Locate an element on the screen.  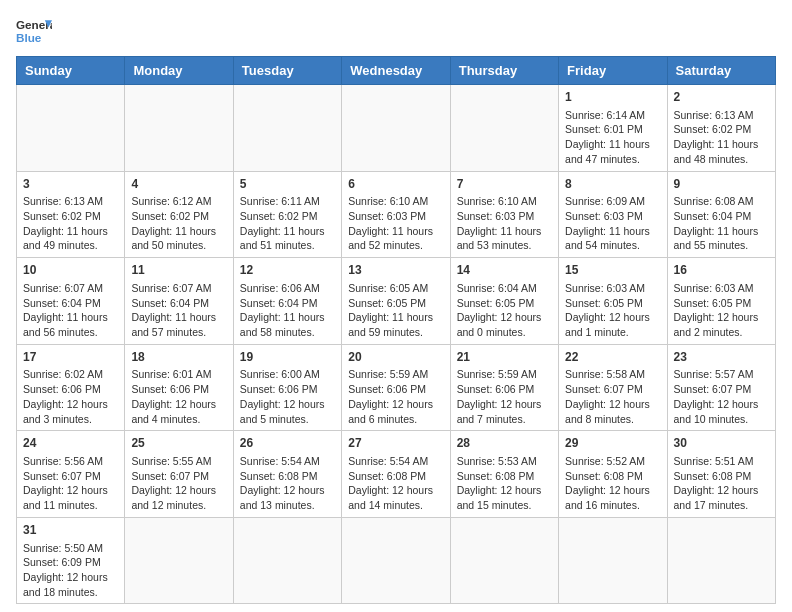
daylight-text: Daylight: 12 hours and 14 minutes. is located at coordinates (396, 498).